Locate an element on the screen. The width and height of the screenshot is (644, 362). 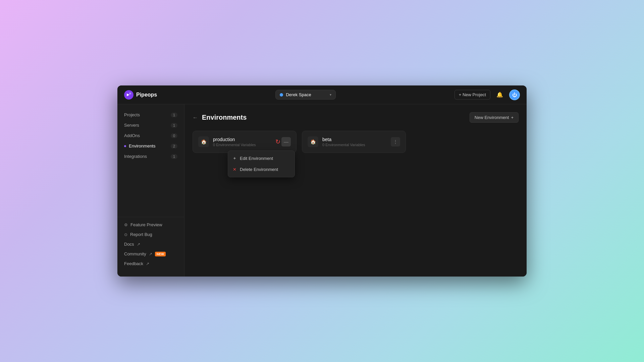
env-icon-production: 🏠 is located at coordinates (204, 142).